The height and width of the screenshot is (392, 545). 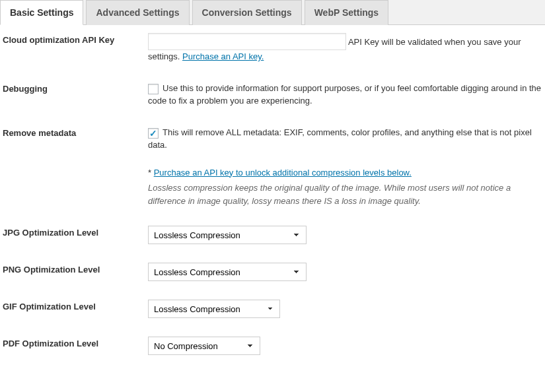 What do you see at coordinates (347, 13) in the screenshot?
I see `tab-webp-settings: WebP Settings` at bounding box center [347, 13].